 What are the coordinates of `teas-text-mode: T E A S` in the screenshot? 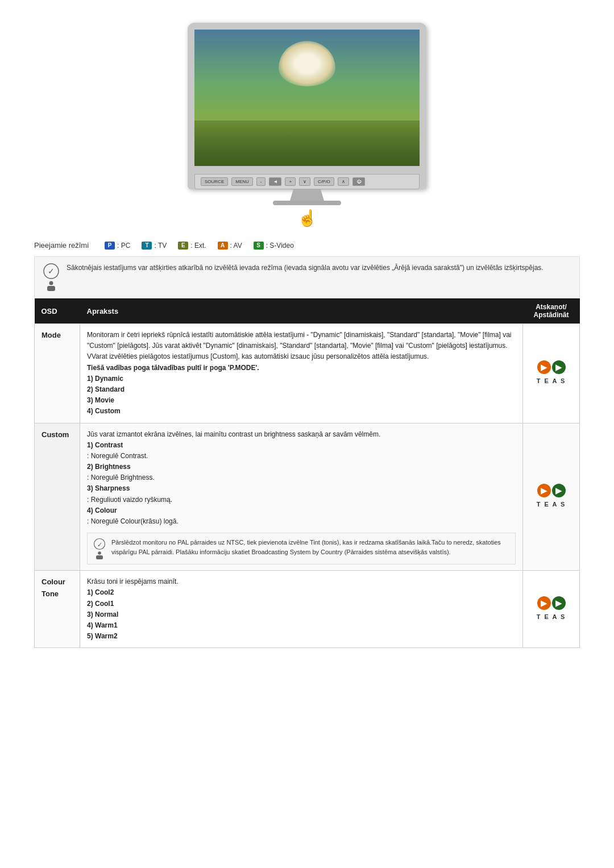 It's located at (551, 381).